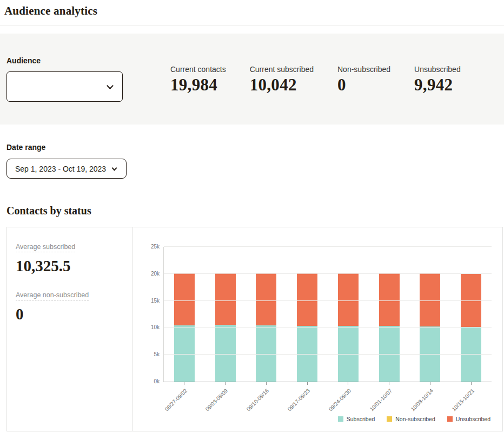  Describe the element at coordinates (176, 400) in the screenshot. I see `x-tick-label: 08/27-09/02` at that location.